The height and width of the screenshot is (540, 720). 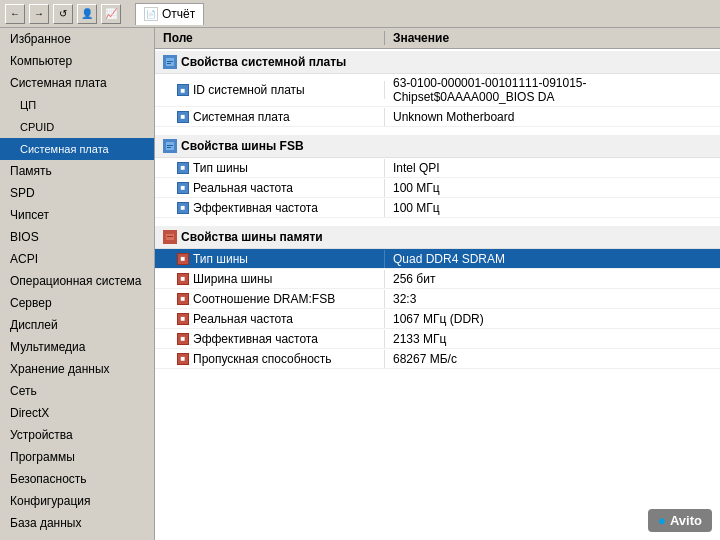 What do you see at coordinates (170, 14) in the screenshot?
I see `report-tab: 📄 Отчёт` at bounding box center [170, 14].